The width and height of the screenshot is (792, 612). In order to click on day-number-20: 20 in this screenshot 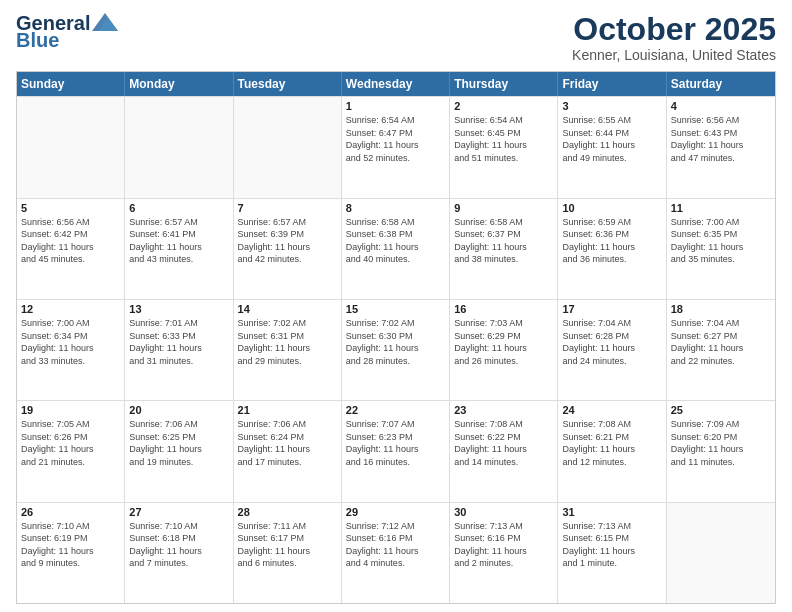, I will do `click(178, 410)`.